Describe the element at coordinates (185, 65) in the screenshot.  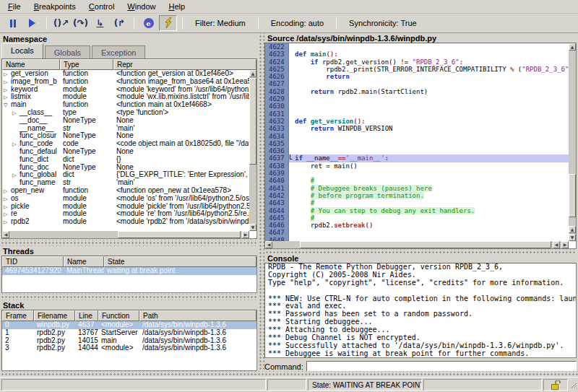
I see `column-header-repr: Repr` at that location.